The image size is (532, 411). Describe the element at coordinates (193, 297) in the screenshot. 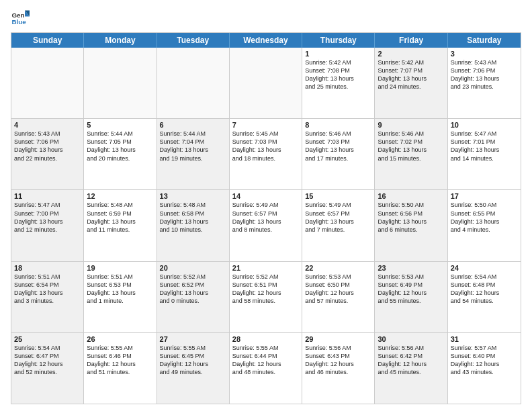

I see `day-cell-20: 20Sunrise: 5:52 AM Sunset: 6:52 PM Dayli…` at that location.